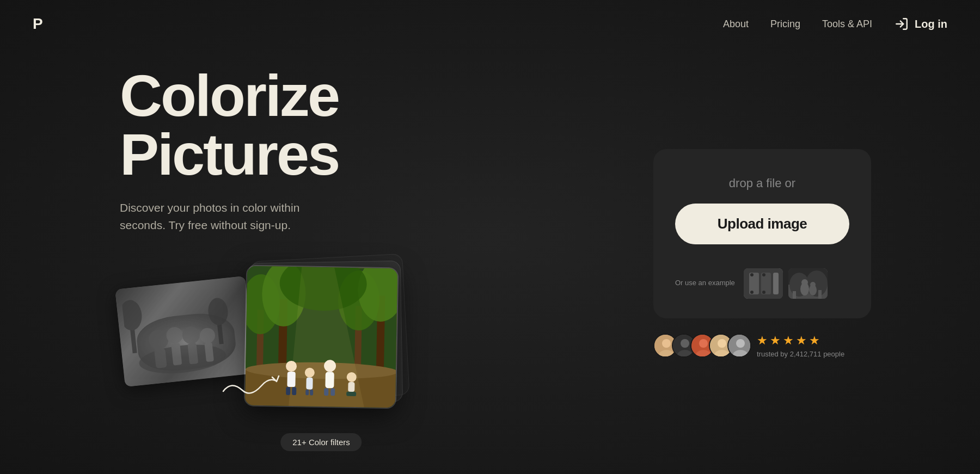 This screenshot has height=474, width=980. Describe the element at coordinates (261, 125) in the screenshot. I see `hero-title: Colorize Pictures` at that location.